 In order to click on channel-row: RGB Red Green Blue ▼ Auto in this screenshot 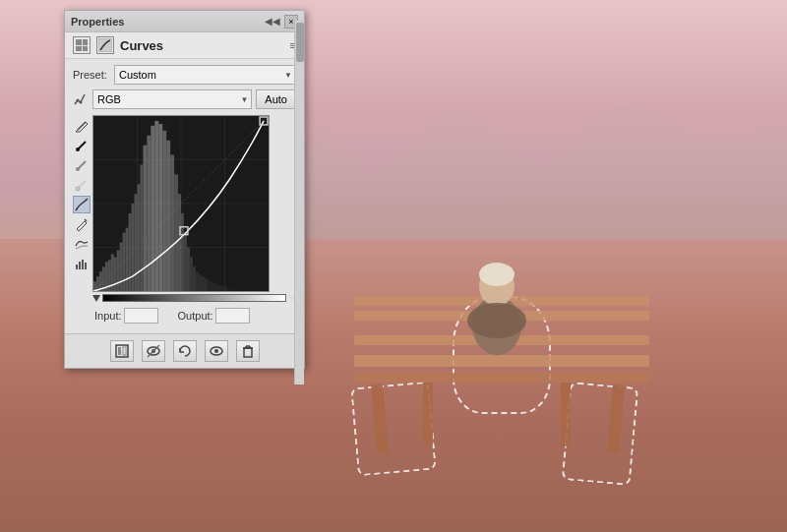, I will do `click(185, 99)`.